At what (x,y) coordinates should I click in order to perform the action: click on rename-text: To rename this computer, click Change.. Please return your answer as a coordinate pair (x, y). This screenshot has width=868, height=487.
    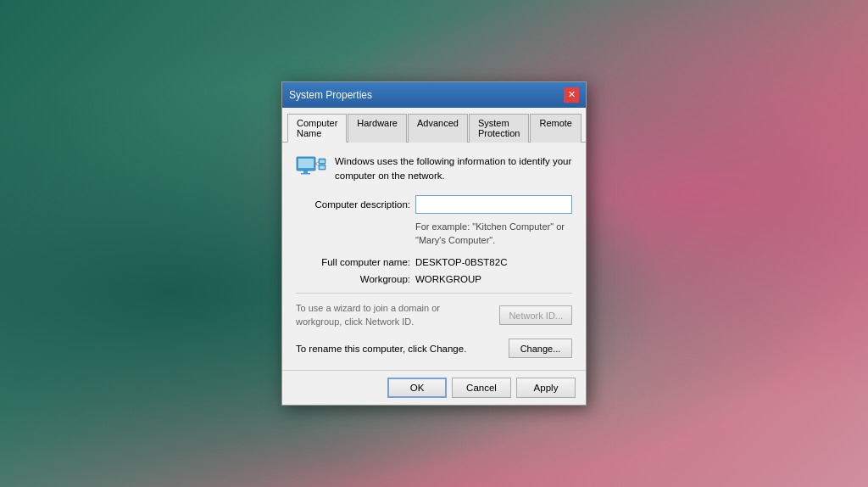
    Looking at the image, I should click on (381, 349).